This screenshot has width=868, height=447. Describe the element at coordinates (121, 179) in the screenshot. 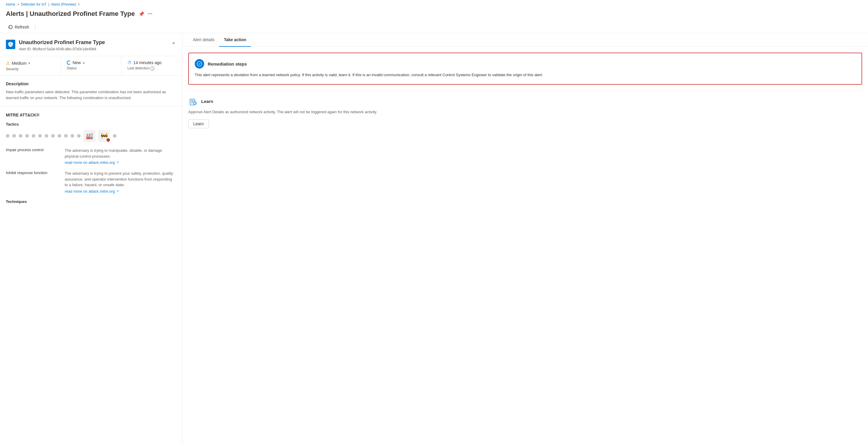

I see `tactic-desc-text-2: The adversary is trying to prevent your …` at that location.